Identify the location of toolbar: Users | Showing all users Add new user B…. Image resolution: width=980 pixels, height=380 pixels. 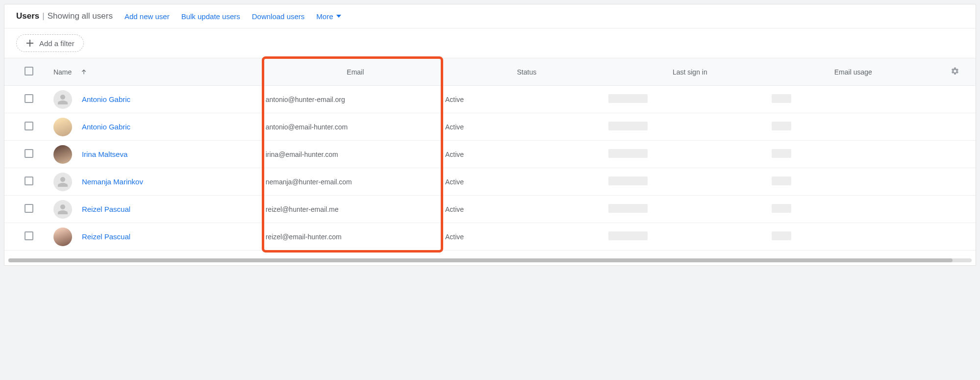
(490, 17).